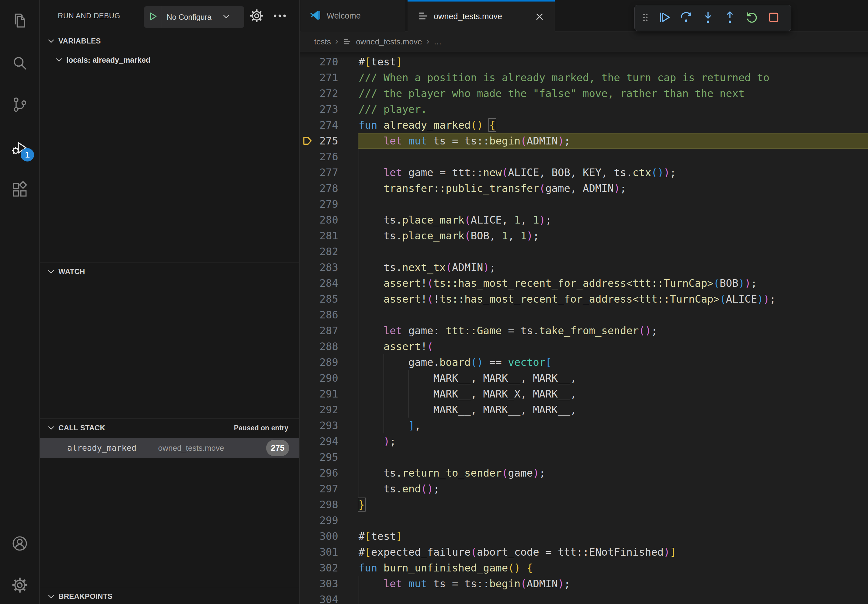 This screenshot has height=604, width=868. Describe the element at coordinates (708, 18) in the screenshot. I see `step-into-button` at that location.